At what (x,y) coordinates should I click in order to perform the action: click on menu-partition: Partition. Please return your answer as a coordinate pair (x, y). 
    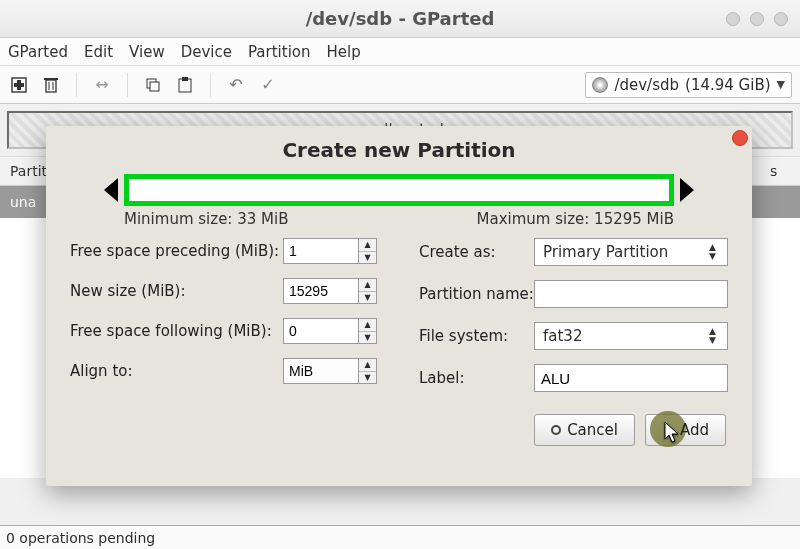
    Looking at the image, I should click on (280, 52).